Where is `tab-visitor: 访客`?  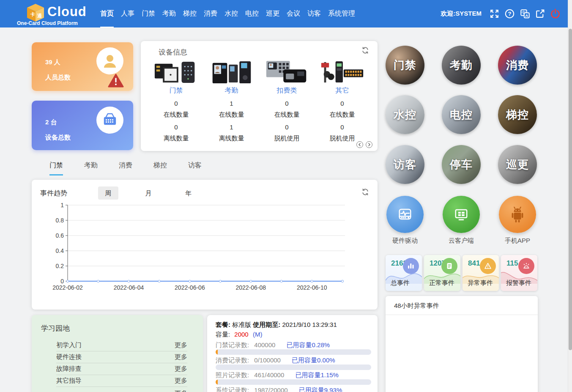
tab-visitor: 访客 is located at coordinates (195, 168).